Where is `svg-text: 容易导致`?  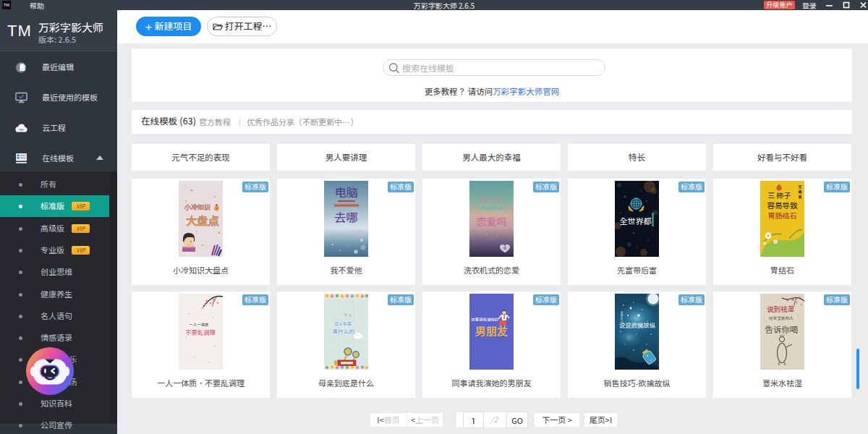
svg-text: 容易导致 is located at coordinates (783, 205).